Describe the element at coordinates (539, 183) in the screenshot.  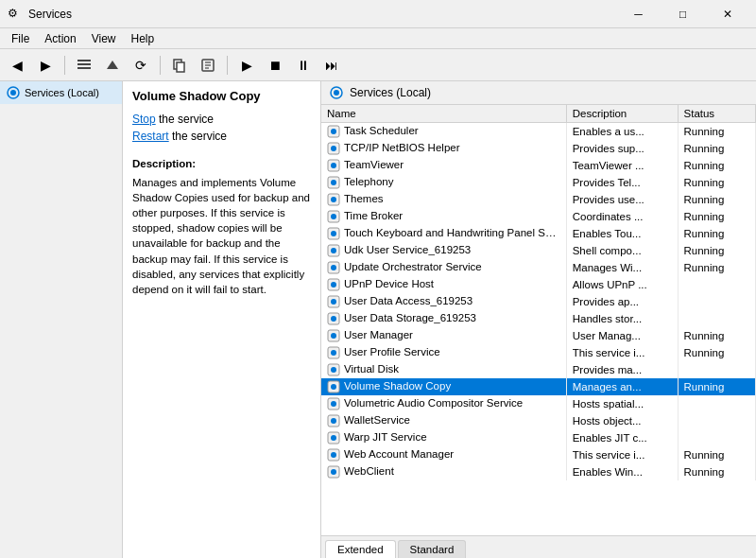
I see `table-row: TelephonyProvides Tel...Running` at that location.